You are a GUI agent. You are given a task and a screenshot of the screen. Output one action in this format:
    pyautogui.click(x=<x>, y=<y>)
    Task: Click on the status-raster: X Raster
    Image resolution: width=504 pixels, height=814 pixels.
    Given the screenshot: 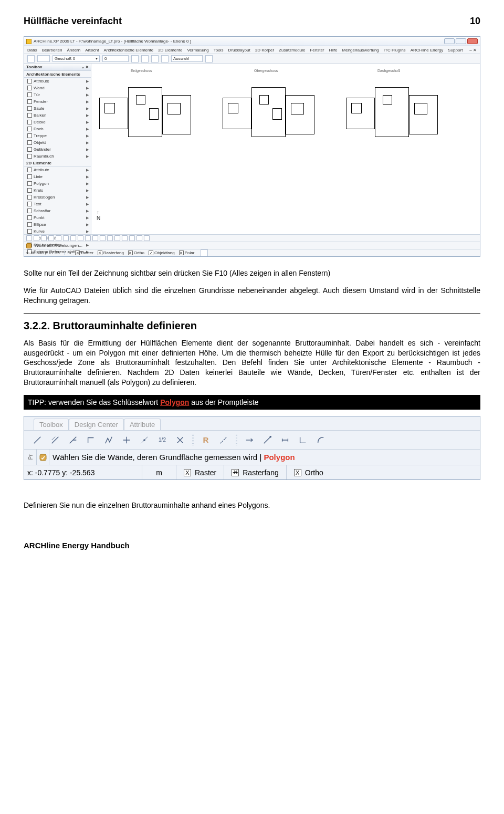 What is the action you would take?
    pyautogui.click(x=201, y=473)
    